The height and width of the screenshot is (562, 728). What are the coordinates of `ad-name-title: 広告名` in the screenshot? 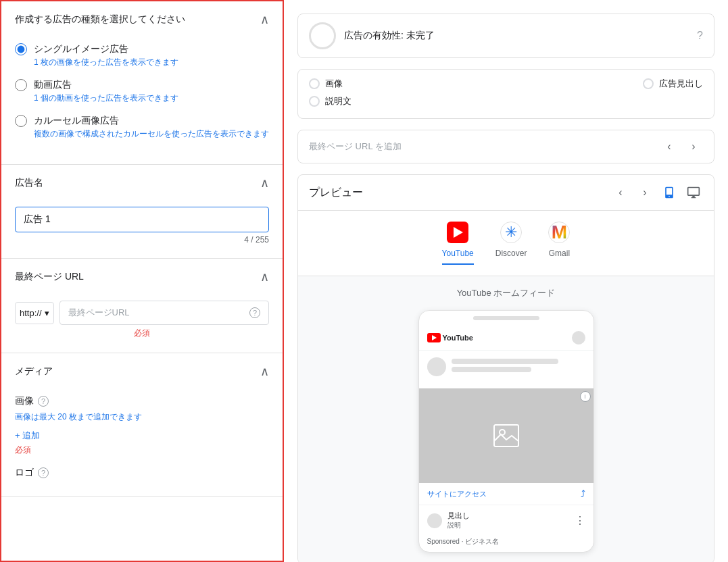 It's located at (29, 183).